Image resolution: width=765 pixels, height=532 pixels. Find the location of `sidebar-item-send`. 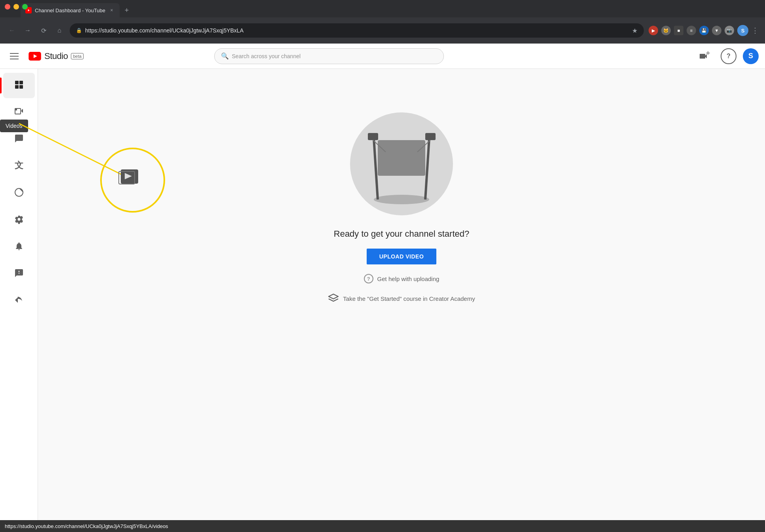

sidebar-item-send is located at coordinates (19, 301).